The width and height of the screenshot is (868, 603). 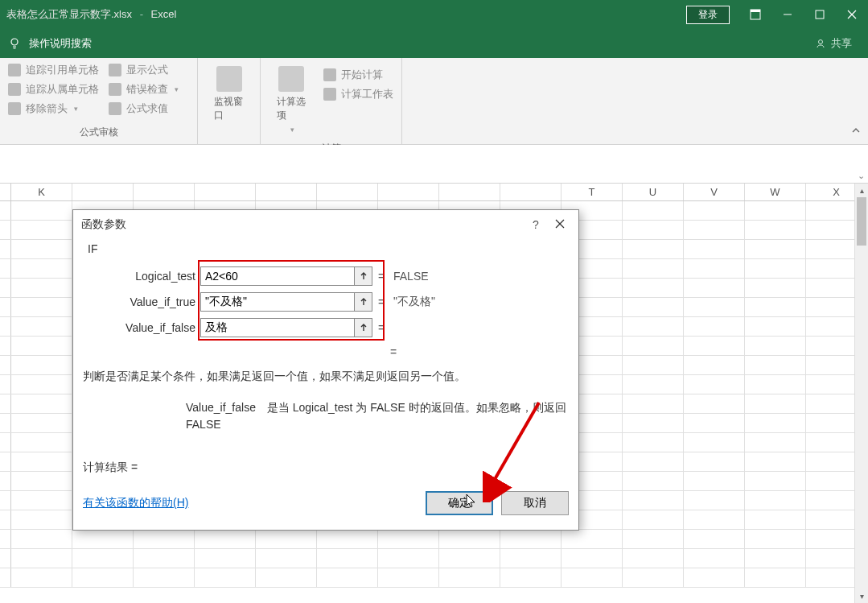 What do you see at coordinates (278, 276) in the screenshot?
I see `arg-input-logical-test` at bounding box center [278, 276].